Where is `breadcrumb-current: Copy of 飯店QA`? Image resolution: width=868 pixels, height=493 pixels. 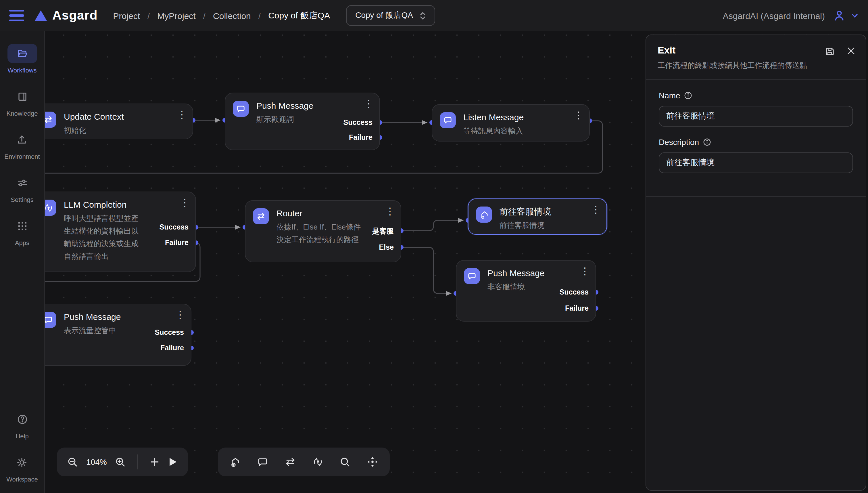
breadcrumb-current: Copy of 飯店QA is located at coordinates (299, 16).